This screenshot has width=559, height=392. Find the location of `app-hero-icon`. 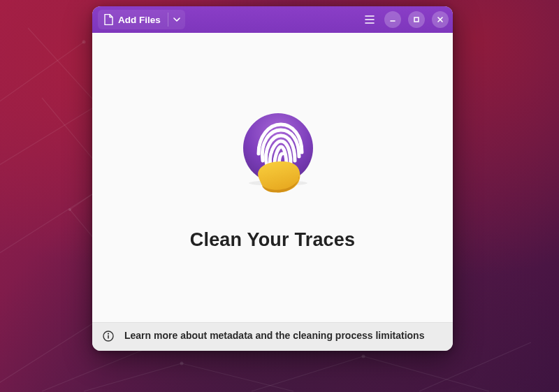

app-hero-icon is located at coordinates (273, 157).